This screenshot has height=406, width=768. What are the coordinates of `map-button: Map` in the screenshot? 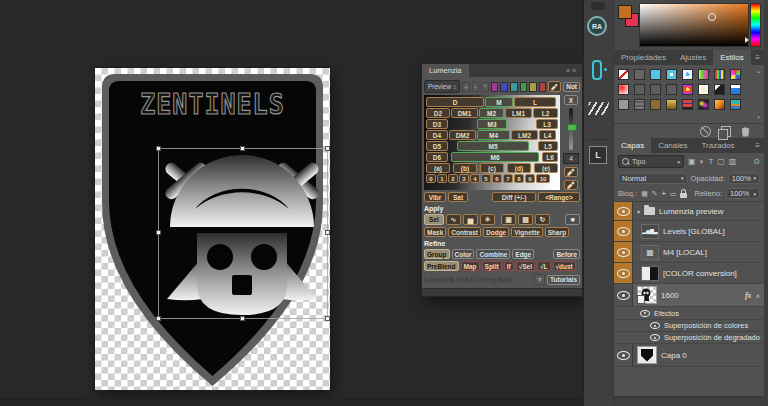 It's located at (470, 266).